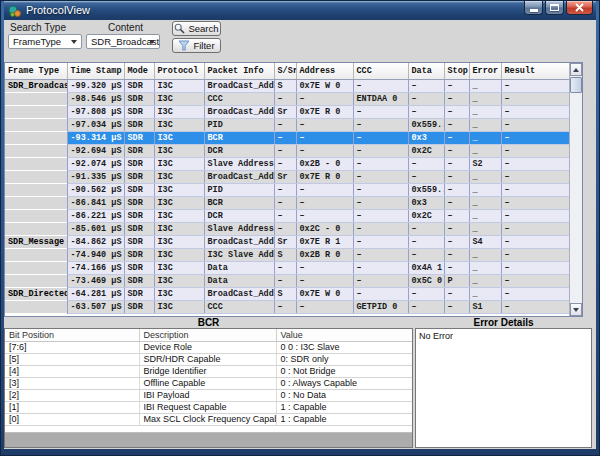 The width and height of the screenshot is (600, 456). What do you see at coordinates (208, 347) in the screenshot?
I see `bcr-row: [7:6]Device Role0 0 : I3C Slave` at bounding box center [208, 347].